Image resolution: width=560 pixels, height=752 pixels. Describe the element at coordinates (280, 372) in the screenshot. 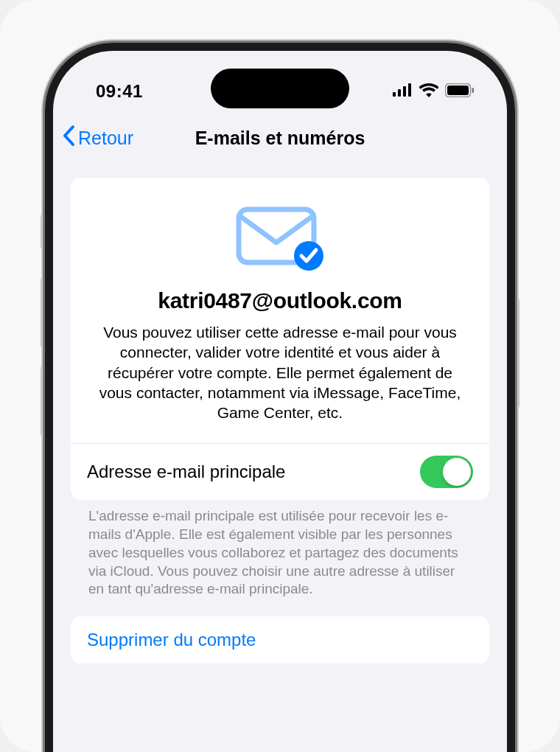

I see `email-description: Vous pouvez utiliser cette adresse e-mai…` at that location.